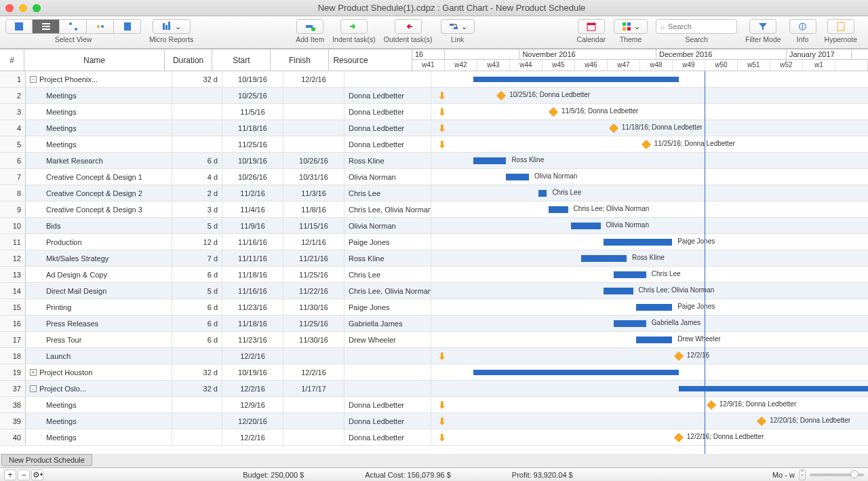 Image resolution: width=868 pixels, height=481 pixels. What do you see at coordinates (434, 79) in the screenshot?
I see `task-row: 1-Project Phoenix...32 d10/19/1612/2/16` at bounding box center [434, 79].